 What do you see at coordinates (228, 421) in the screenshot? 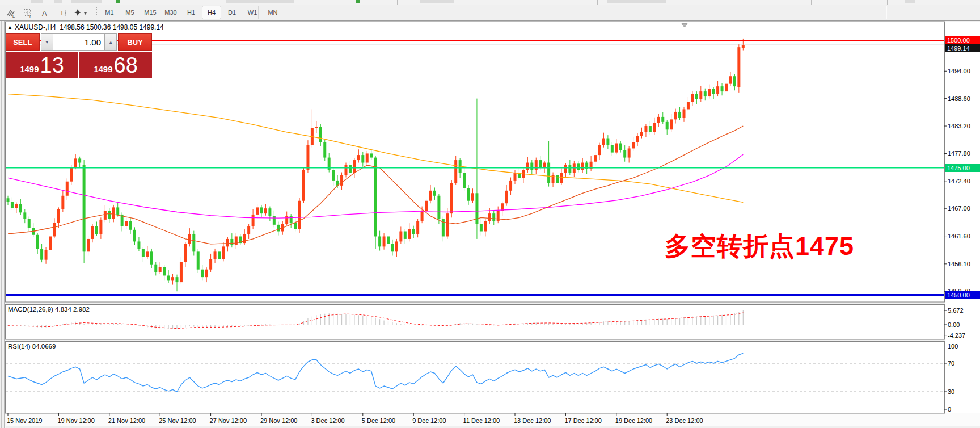
I see `date-axis-label: 27 Nov 12:00` at bounding box center [228, 421].